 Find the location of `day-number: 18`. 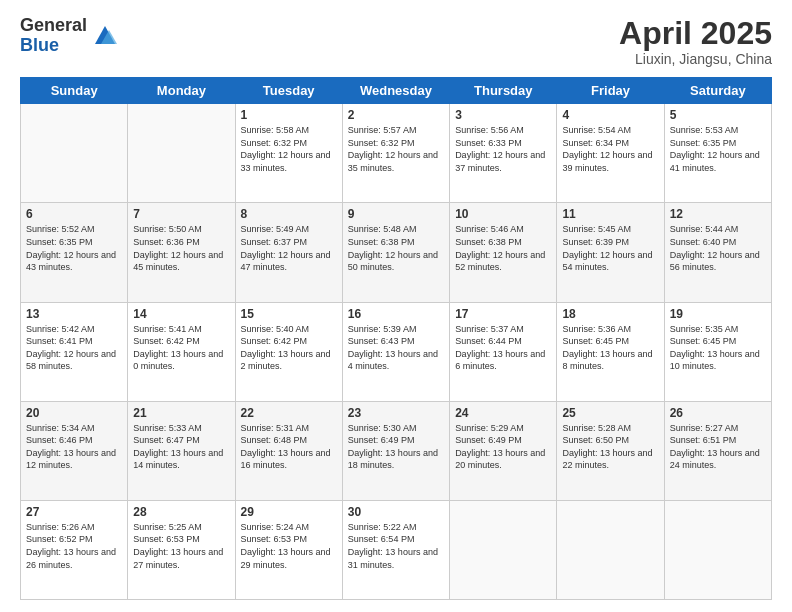

day-number: 18 is located at coordinates (610, 314).